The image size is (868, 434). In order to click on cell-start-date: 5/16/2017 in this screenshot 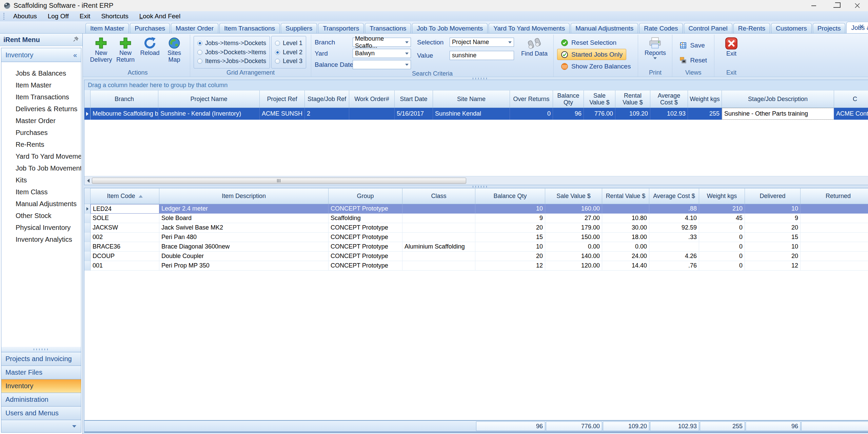, I will do `click(414, 114)`.